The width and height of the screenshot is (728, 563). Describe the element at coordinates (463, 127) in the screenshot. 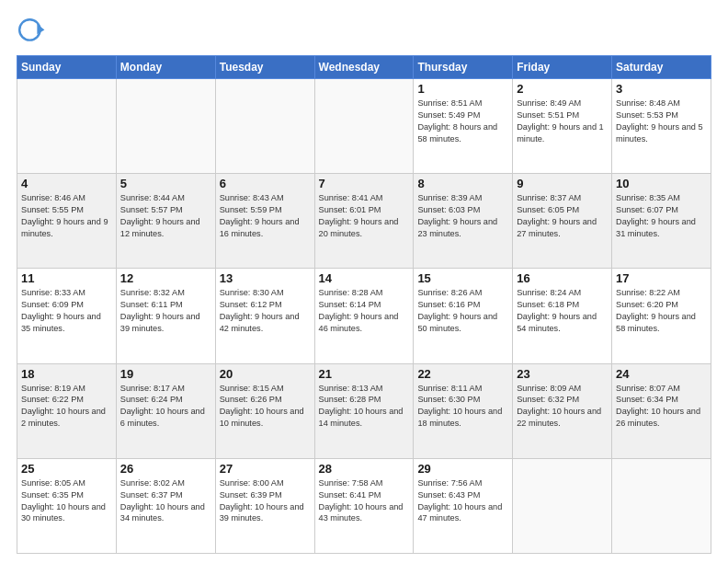

I see `calendar-cell: 1Sunrise: 8:51 AM Sunset: 5:49 PM Daylig…` at that location.